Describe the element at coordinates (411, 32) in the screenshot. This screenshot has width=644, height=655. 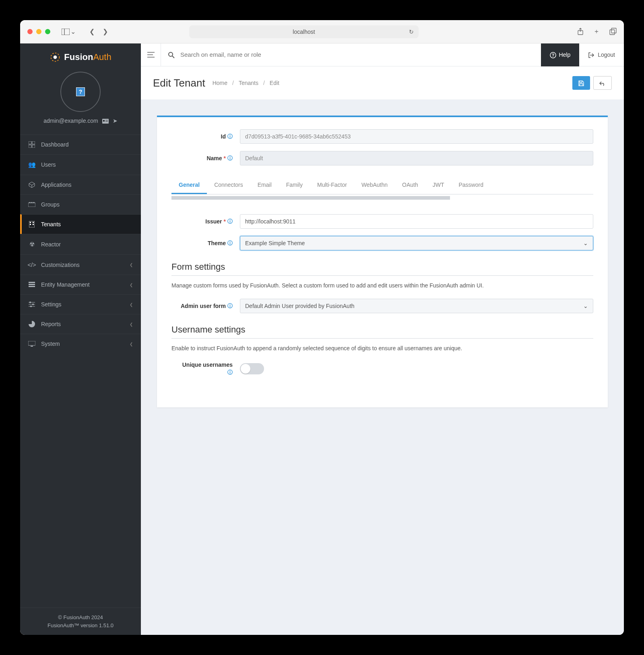
I see `refresh-icon: ↻` at that location.